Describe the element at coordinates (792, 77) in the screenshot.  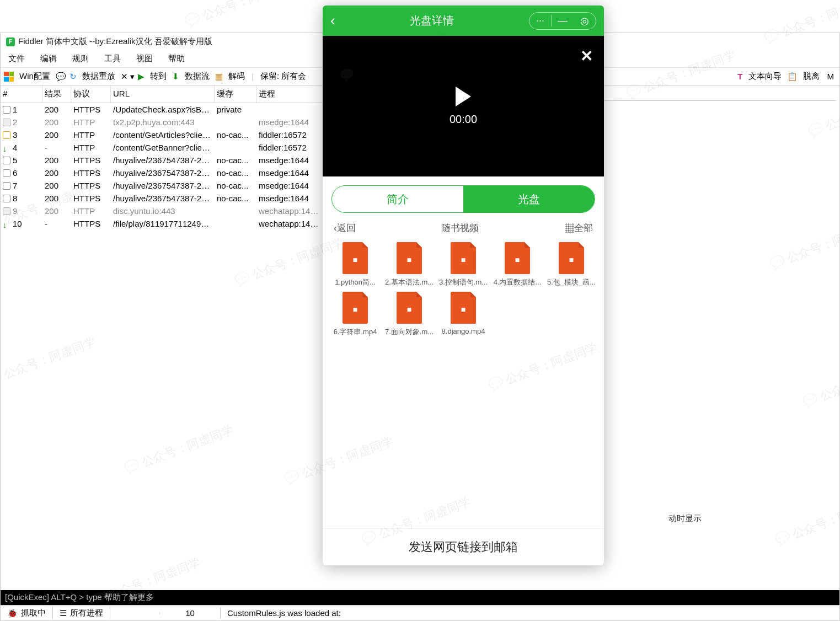
I see `detach-icon: 📋` at that location.